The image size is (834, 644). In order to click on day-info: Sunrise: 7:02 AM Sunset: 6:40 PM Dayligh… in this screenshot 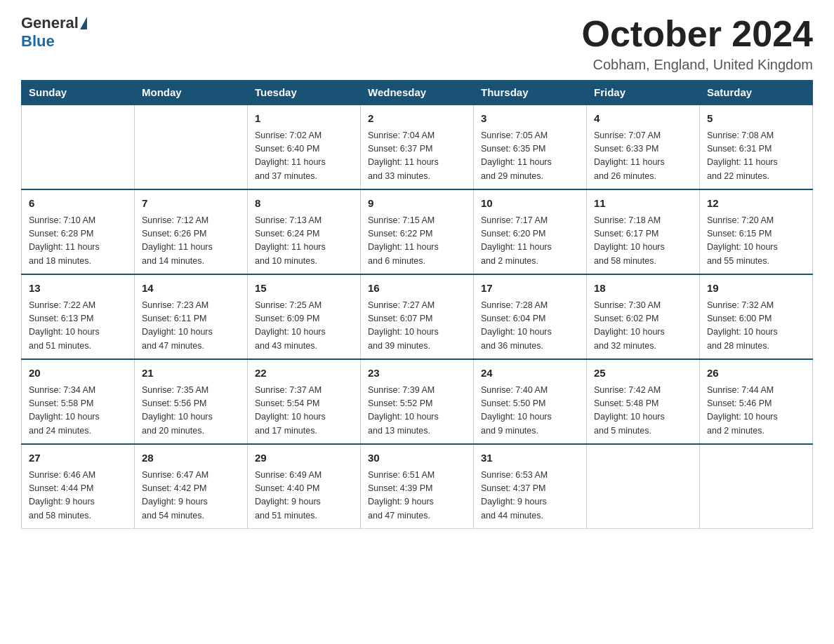, I will do `click(304, 156)`.